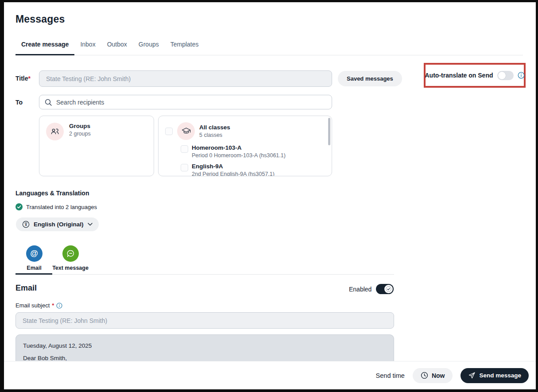 The image size is (538, 392). I want to click on channel-email-label: Email, so click(34, 268).